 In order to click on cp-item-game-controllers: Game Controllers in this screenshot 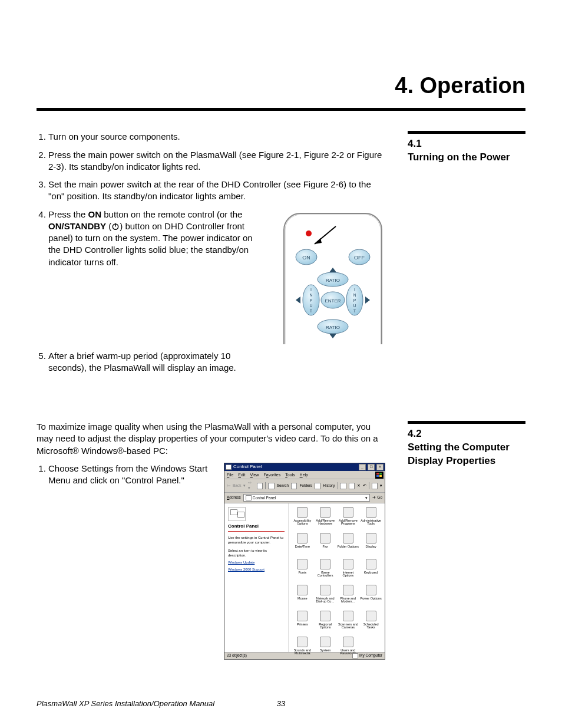, I will do `click(325, 572)`.